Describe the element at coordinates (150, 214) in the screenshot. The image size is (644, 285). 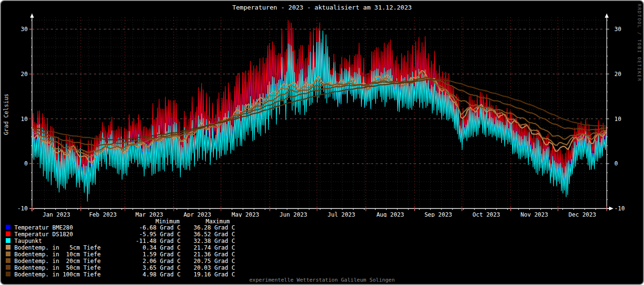
I see `x-tick-label-month: Mar 2023` at that location.